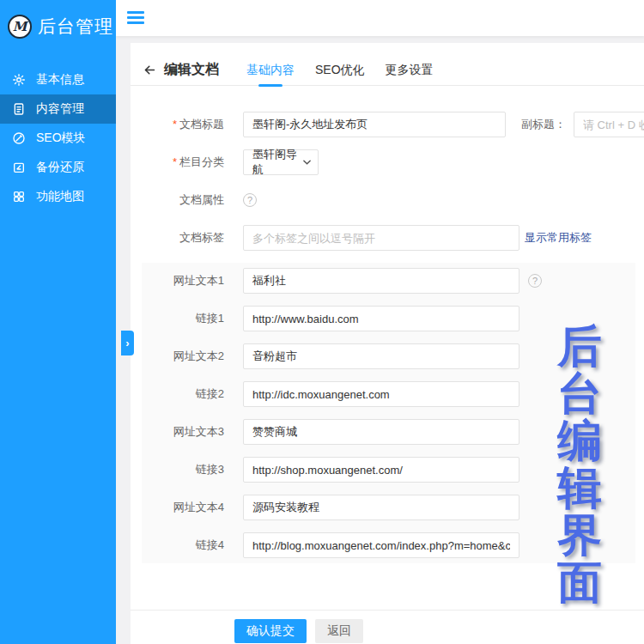 The width and height of the screenshot is (644, 644). I want to click on sidebar-item-label: SEO模块, so click(61, 138).